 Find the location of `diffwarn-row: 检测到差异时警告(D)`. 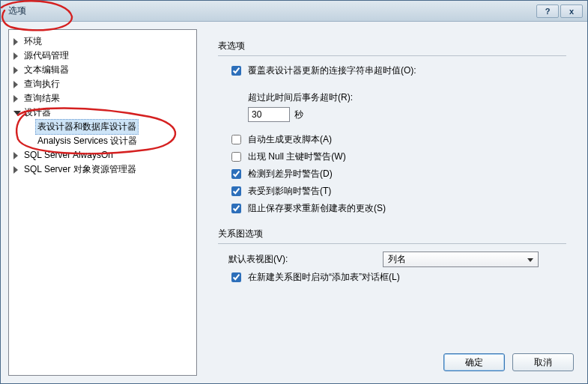

diffwarn-row: 检测到差异时警告(D) is located at coordinates (397, 174).